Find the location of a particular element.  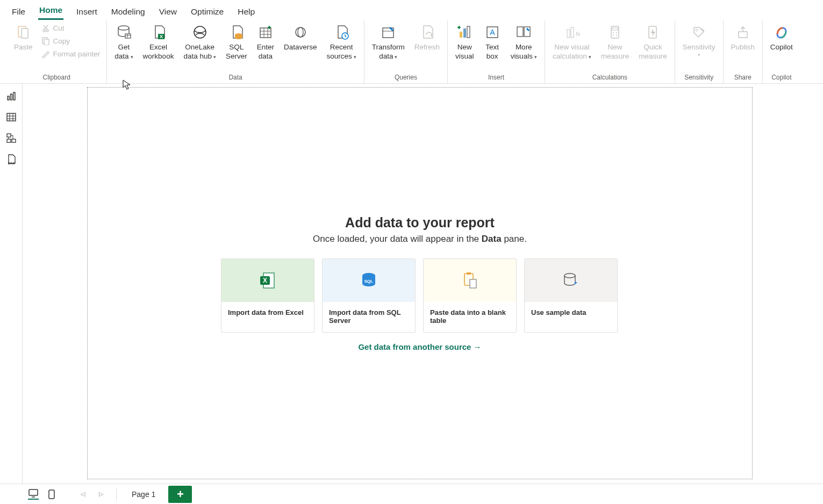

paste-label: Paste is located at coordinates (24, 47).